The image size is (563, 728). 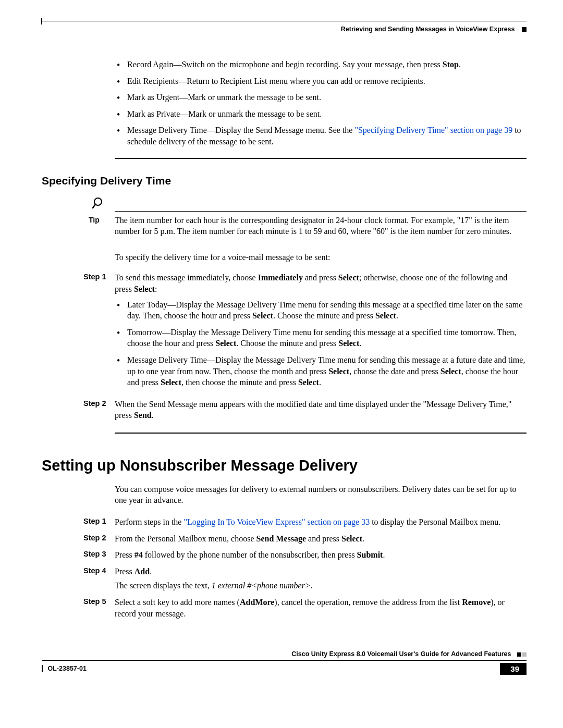 I want to click on bold-text: Send, so click(x=143, y=415).